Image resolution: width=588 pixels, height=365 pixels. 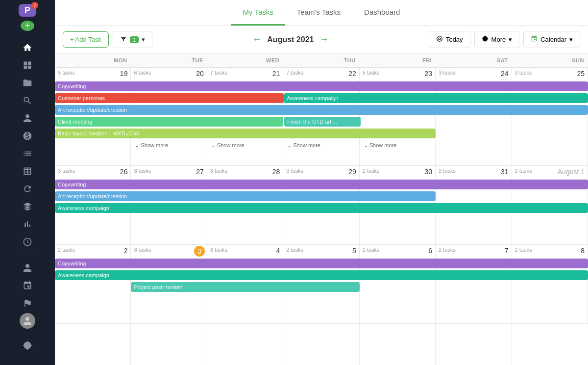 I want to click on sidebar-item-lists, so click(x=27, y=154).